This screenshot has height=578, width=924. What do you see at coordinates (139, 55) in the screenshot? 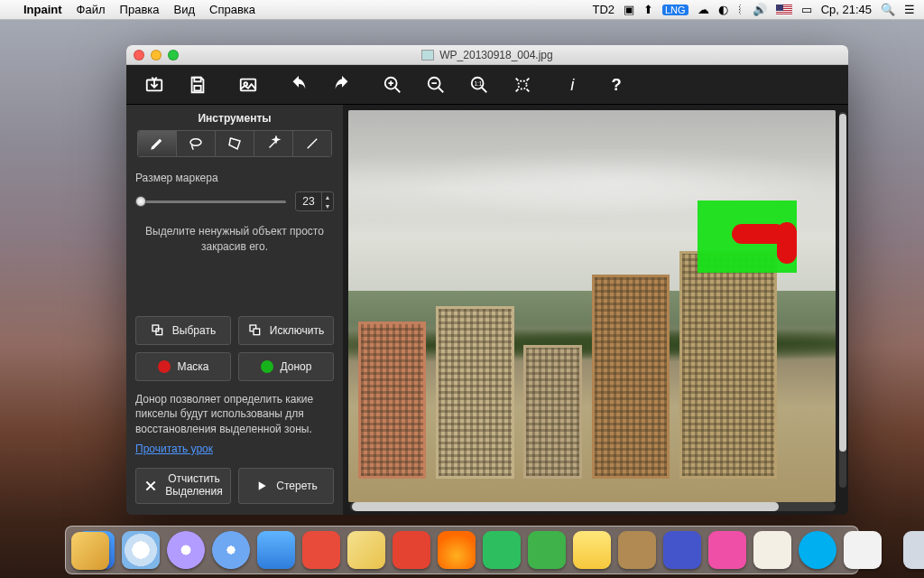
I see `window-close-button` at bounding box center [139, 55].